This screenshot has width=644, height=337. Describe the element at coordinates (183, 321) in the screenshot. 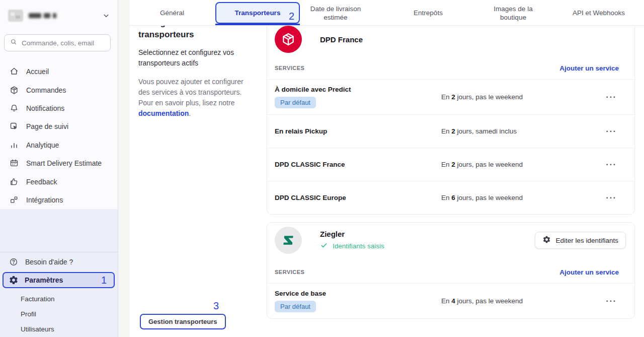

I see `manage-carriers-button: Gestion transporteurs` at that location.